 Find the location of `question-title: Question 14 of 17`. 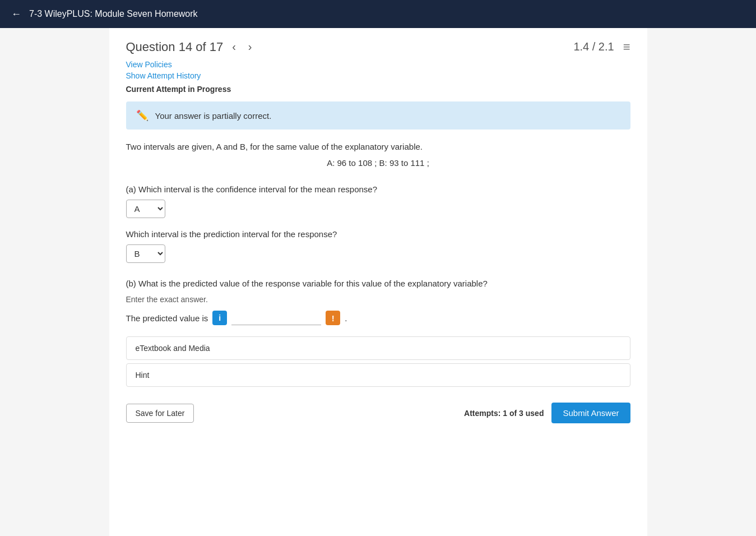

question-title: Question 14 of 17 is located at coordinates (175, 47).